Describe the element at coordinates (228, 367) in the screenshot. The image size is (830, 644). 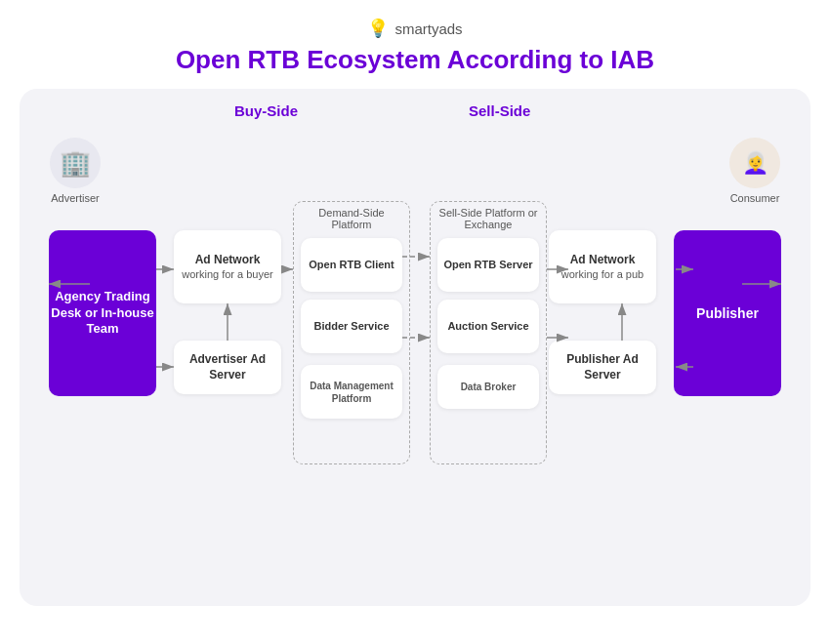
I see `advertiser-ad-server-box: Advertiser Ad Server` at that location.